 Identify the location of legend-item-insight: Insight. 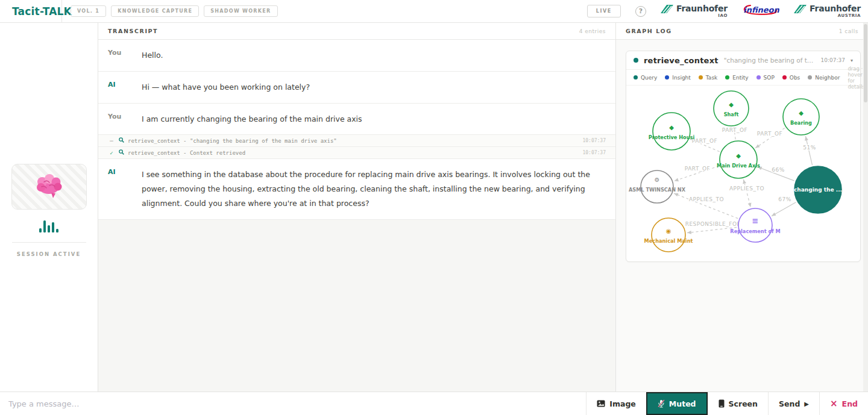
(678, 78).